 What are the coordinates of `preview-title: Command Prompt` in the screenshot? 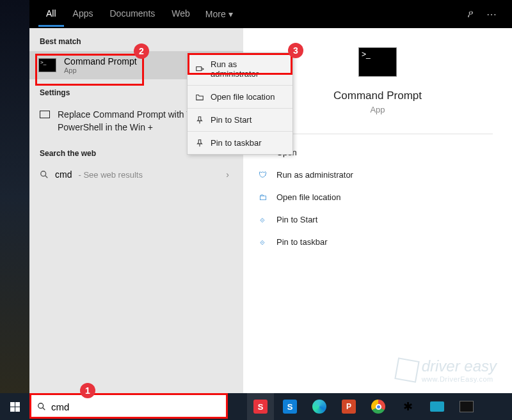 It's located at (378, 96).